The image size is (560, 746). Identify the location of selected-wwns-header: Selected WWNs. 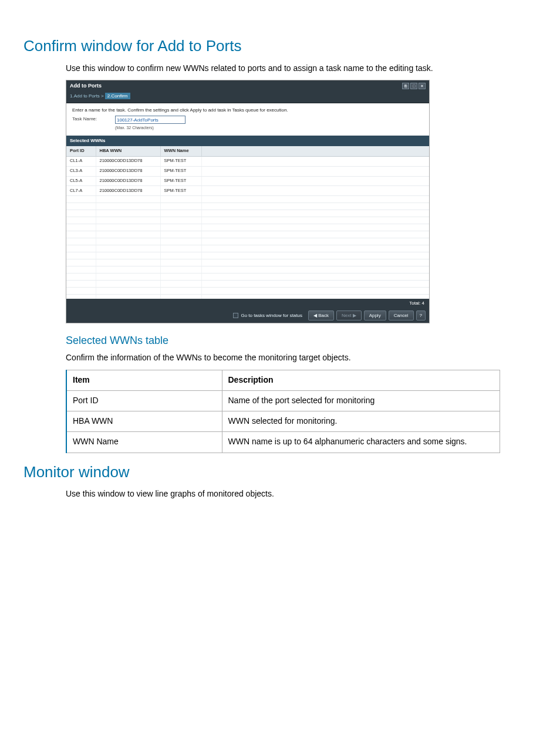
(248, 141).